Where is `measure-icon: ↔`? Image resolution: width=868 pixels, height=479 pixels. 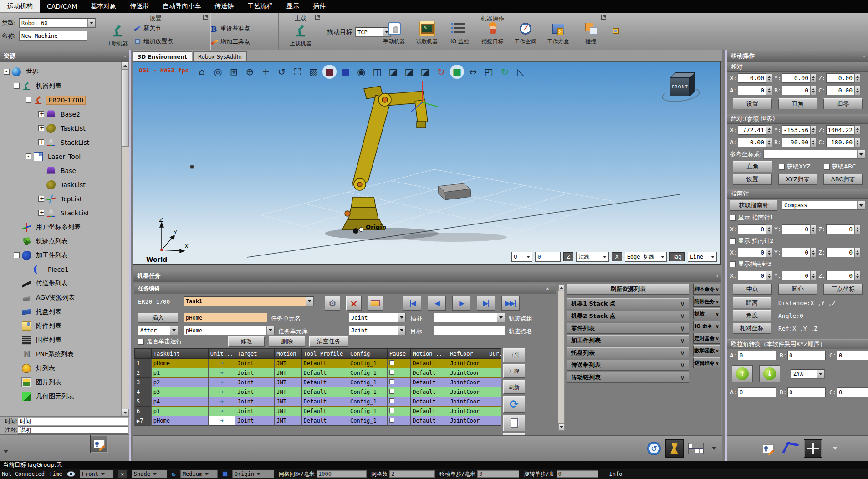
measure-icon: ↔ is located at coordinates (473, 72).